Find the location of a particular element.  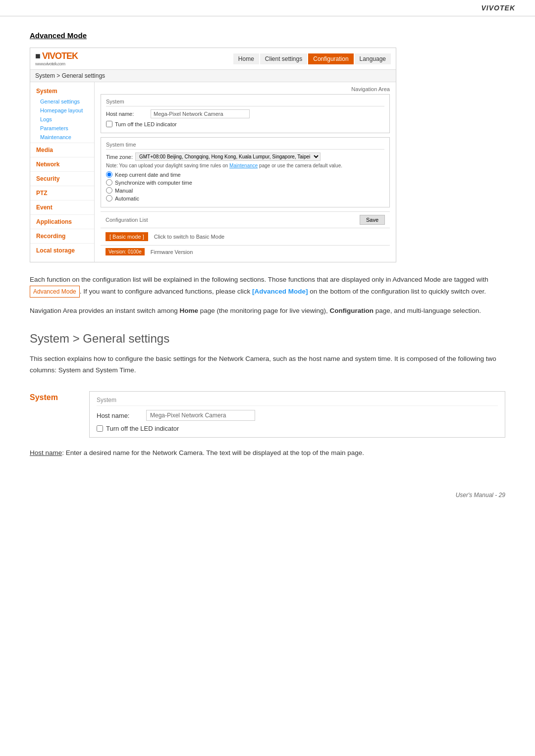

system-box-title: System is located at coordinates (297, 401).